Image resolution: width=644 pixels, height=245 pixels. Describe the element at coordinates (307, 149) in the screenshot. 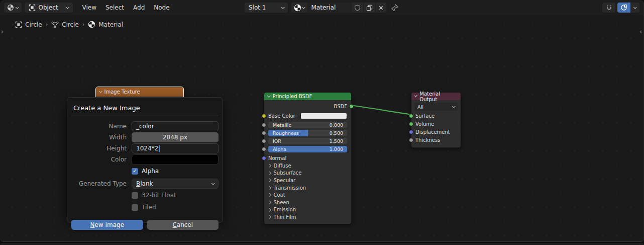

I see `alpha-slider: Alpha 1.000` at that location.